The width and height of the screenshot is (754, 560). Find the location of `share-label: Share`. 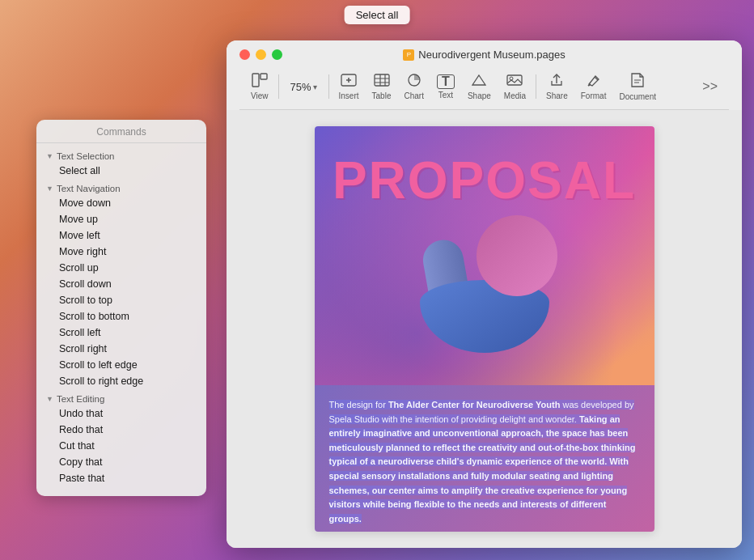

share-label: Share is located at coordinates (557, 95).